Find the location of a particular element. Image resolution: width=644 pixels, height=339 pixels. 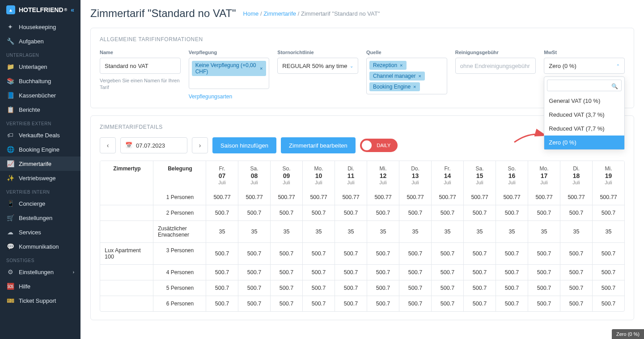

source-tag: Channel manager× is located at coordinates (397, 76).